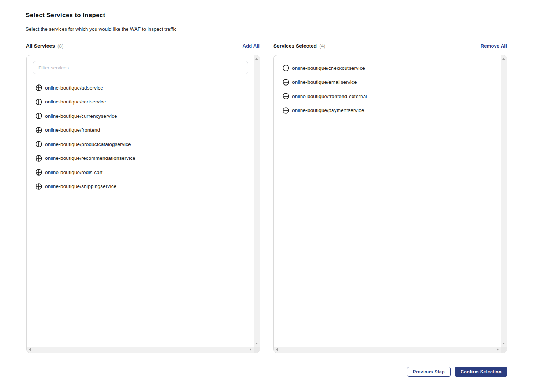 This screenshot has height=392, width=533. I want to click on services-selected-list-item: online-boutique/checkoutservice, so click(387, 68).